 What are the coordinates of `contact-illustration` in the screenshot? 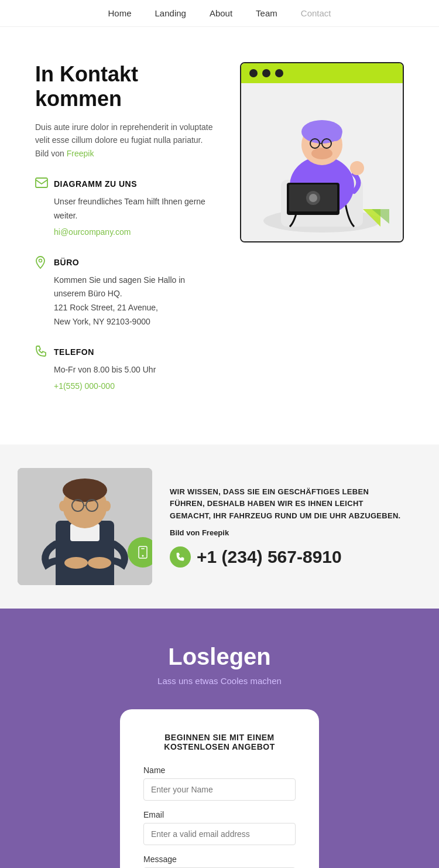 It's located at (322, 235).